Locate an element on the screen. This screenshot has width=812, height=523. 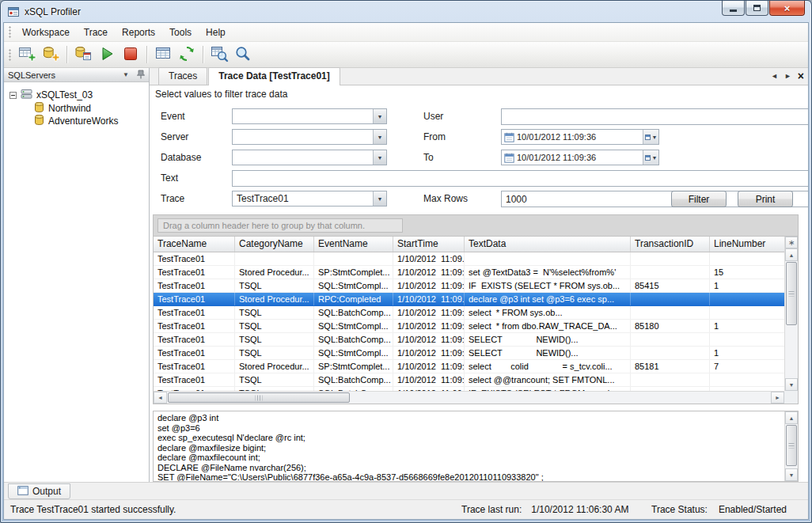
server-dropdown: ▼ is located at coordinates (309, 137).